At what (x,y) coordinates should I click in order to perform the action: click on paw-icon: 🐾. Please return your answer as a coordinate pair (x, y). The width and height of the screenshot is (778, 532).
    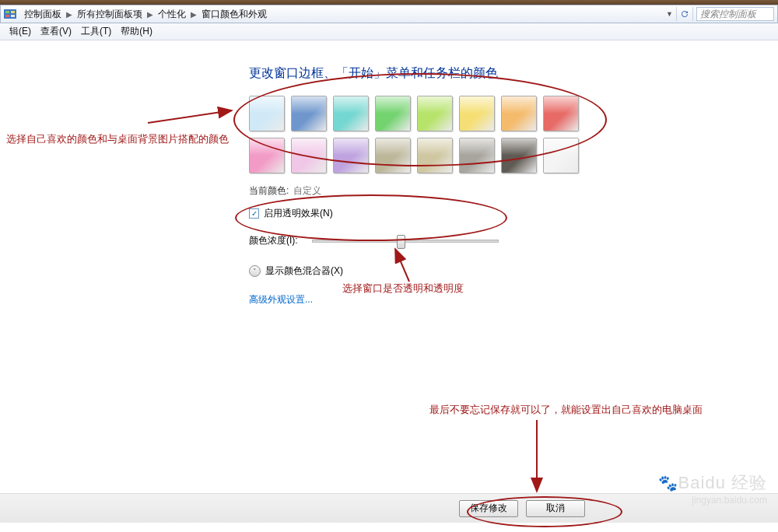
    Looking at the image, I should click on (668, 483).